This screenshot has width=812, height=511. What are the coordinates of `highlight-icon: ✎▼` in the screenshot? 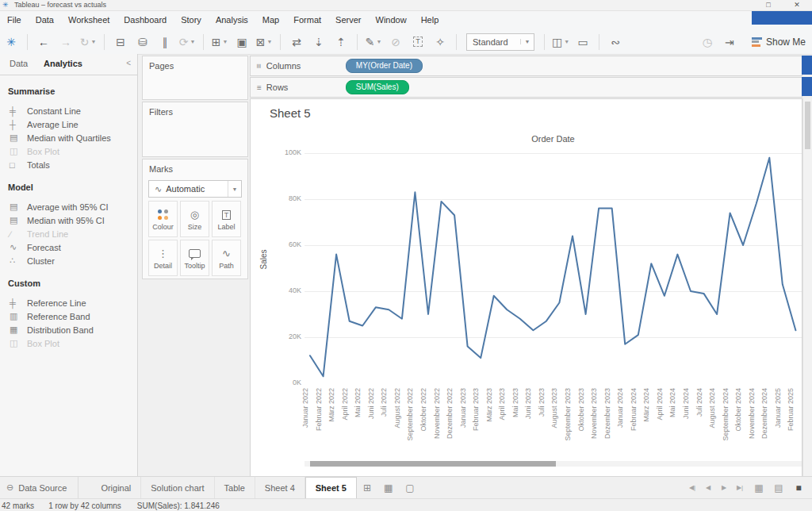 It's located at (373, 42).